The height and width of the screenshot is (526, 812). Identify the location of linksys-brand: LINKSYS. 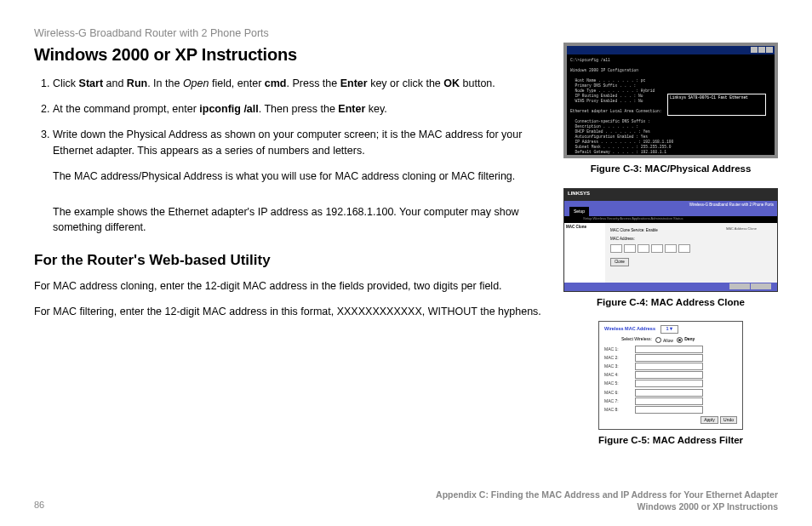
(671, 195).